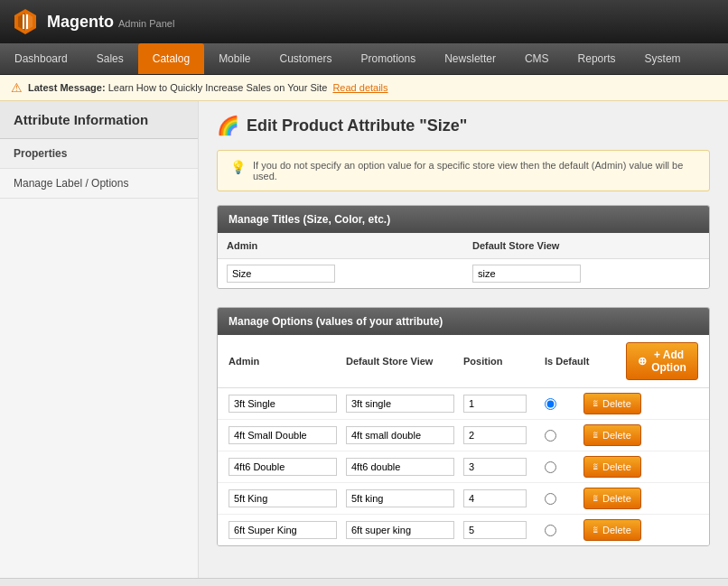 The width and height of the screenshot is (728, 586). Describe the element at coordinates (470, 59) in the screenshot. I see `nav-newsletter: Newsletter` at that location.